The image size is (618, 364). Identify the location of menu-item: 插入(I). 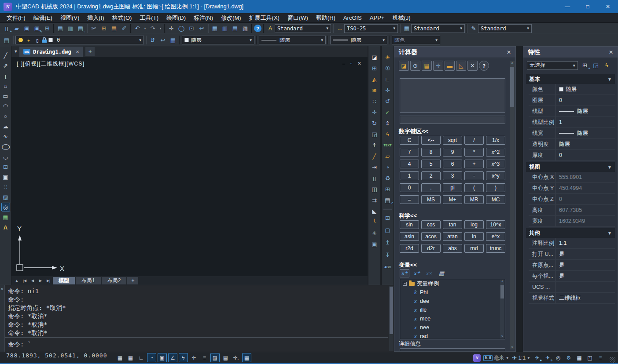
(96, 18).